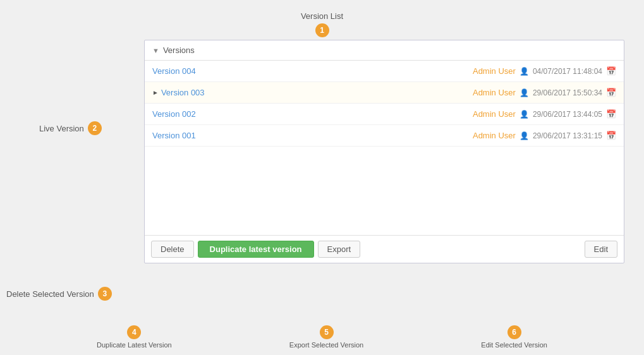  Describe the element at coordinates (179, 51) in the screenshot. I see `versions-header-label: Versions` at that location.